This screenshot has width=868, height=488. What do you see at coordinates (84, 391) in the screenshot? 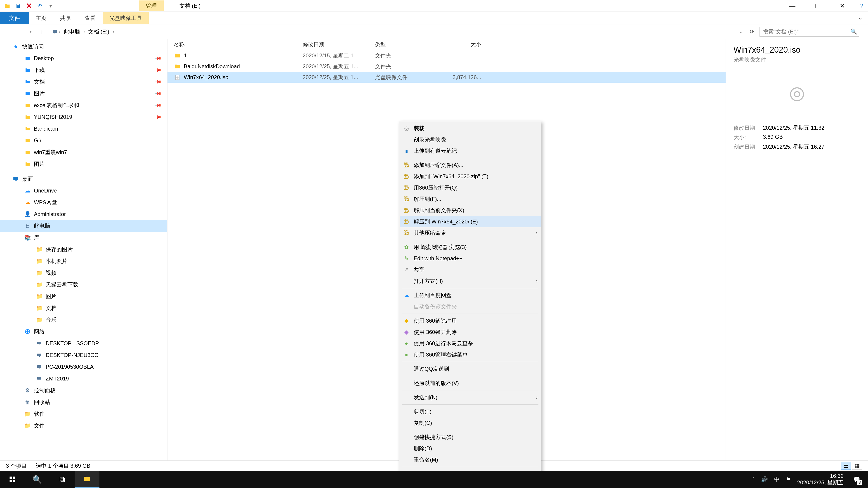
I see `nav-extra-item: ⚙控制面板` at bounding box center [84, 391].